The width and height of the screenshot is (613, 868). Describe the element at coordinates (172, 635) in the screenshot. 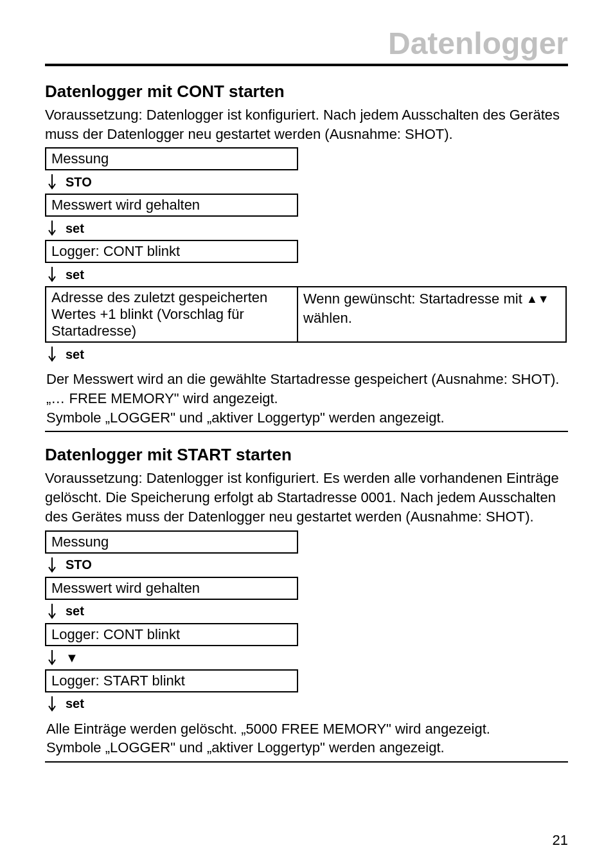

I see `flow-box-b3: Logger: CONT blinkt` at that location.